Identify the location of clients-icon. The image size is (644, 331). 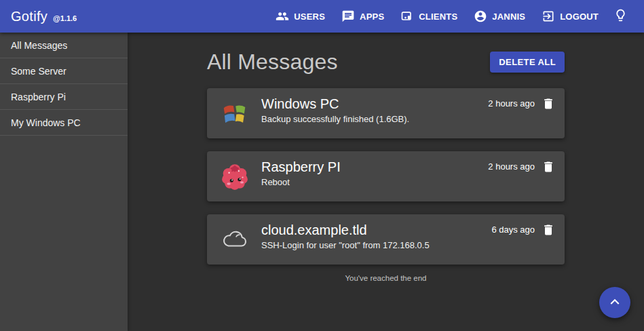
(407, 16).